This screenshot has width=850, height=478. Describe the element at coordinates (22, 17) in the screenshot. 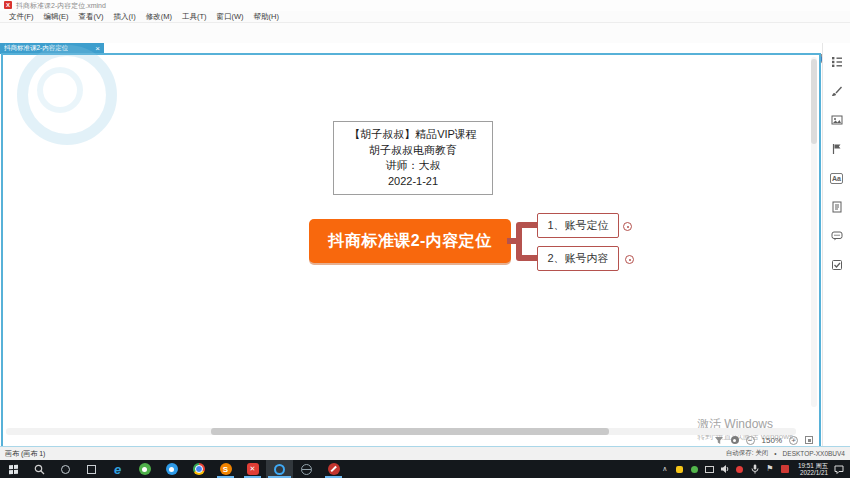

I see `menu-file: 文件(F)` at that location.